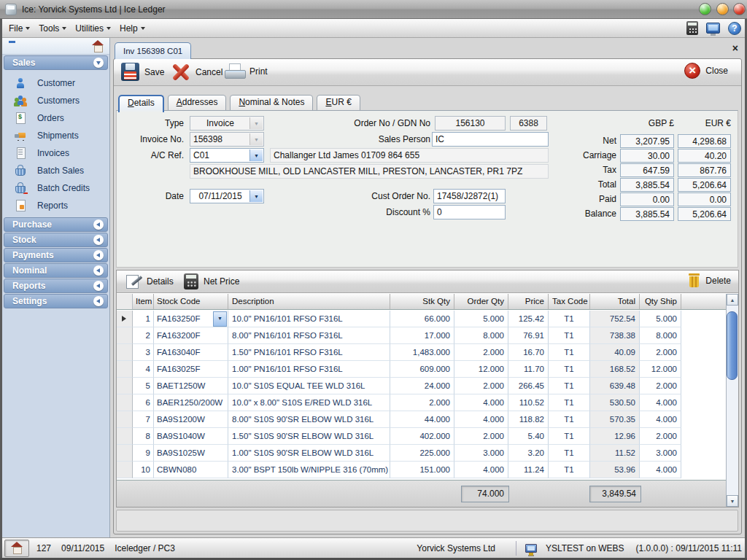  What do you see at coordinates (55, 271) in the screenshot?
I see `sidebar-group: Nominal` at bounding box center [55, 271].